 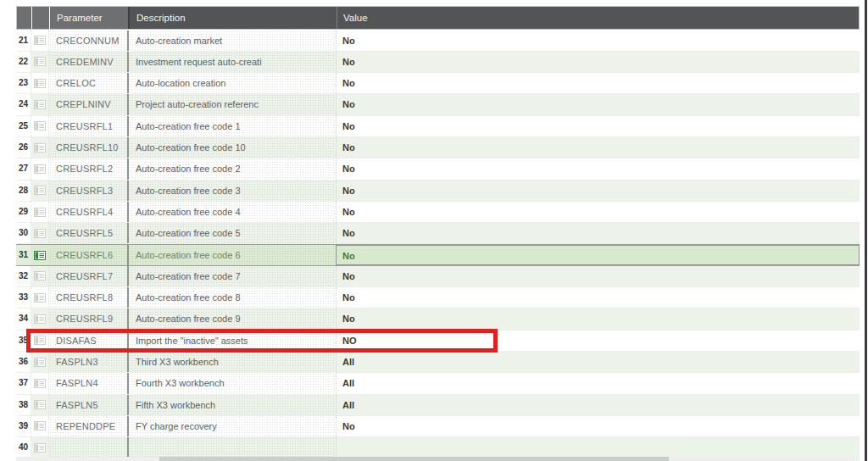 I want to click on parameter-cell: FASPLN3, so click(x=88, y=362).